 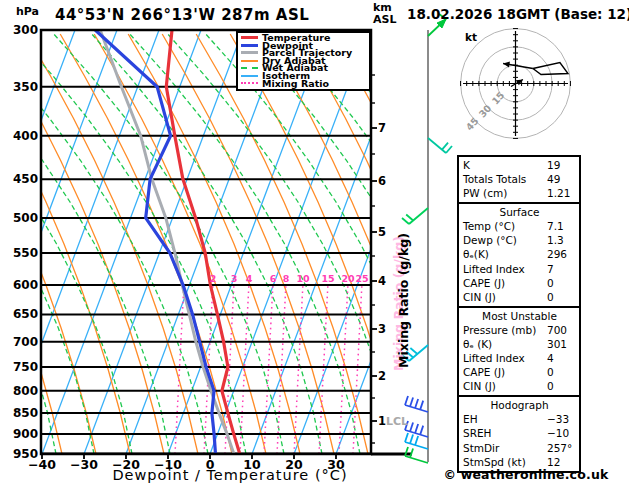 What do you see at coordinates (498, 98) in the screenshot?
I see `hodograph-ring-label: 15` at bounding box center [498, 98].